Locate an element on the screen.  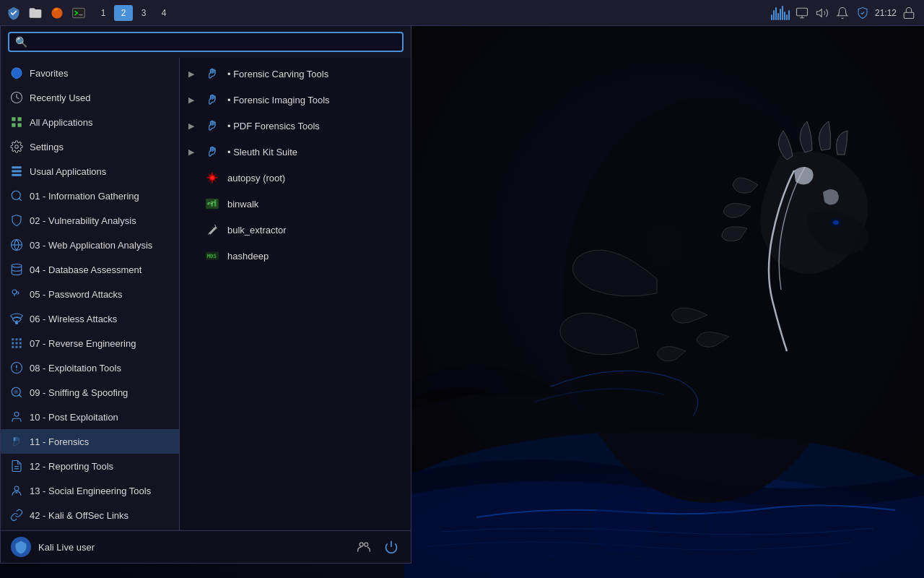
cat-12-icon is located at coordinates (17, 466).